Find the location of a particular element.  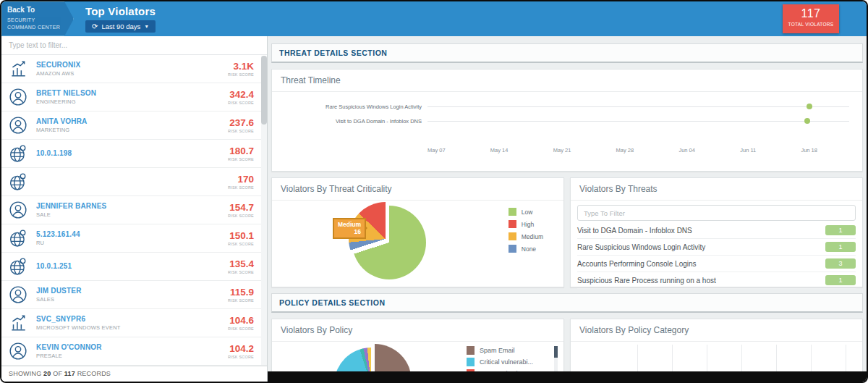

violator-row: JENNIFER BARNES SALE 154.7 RISK SCORE is located at coordinates (135, 210).